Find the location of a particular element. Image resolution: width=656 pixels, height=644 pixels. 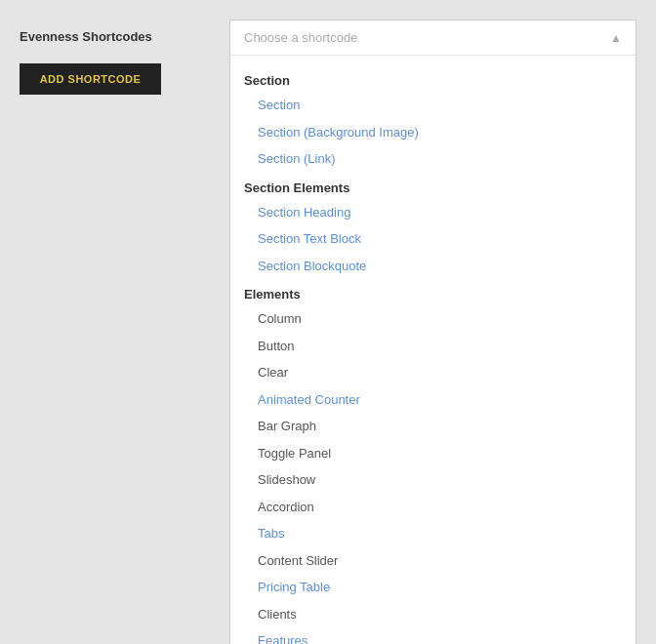

list-item: Button is located at coordinates (433, 346).